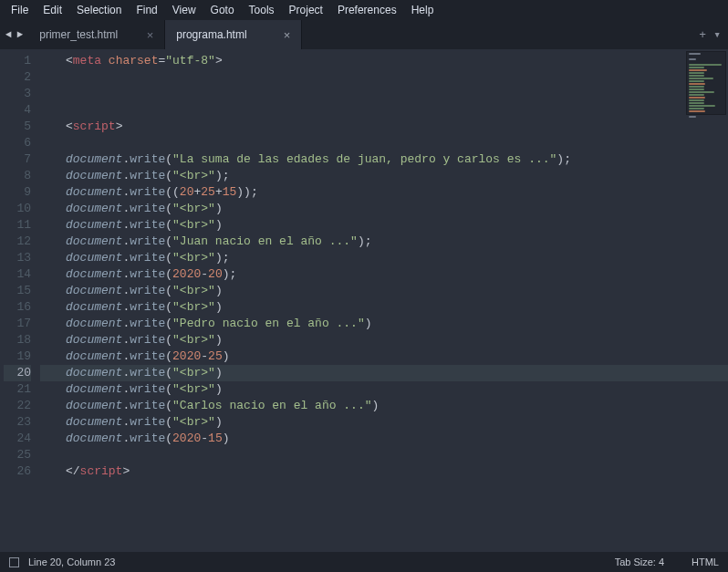 The image size is (728, 572). I want to click on nav-forward-icon: ►, so click(20, 35).